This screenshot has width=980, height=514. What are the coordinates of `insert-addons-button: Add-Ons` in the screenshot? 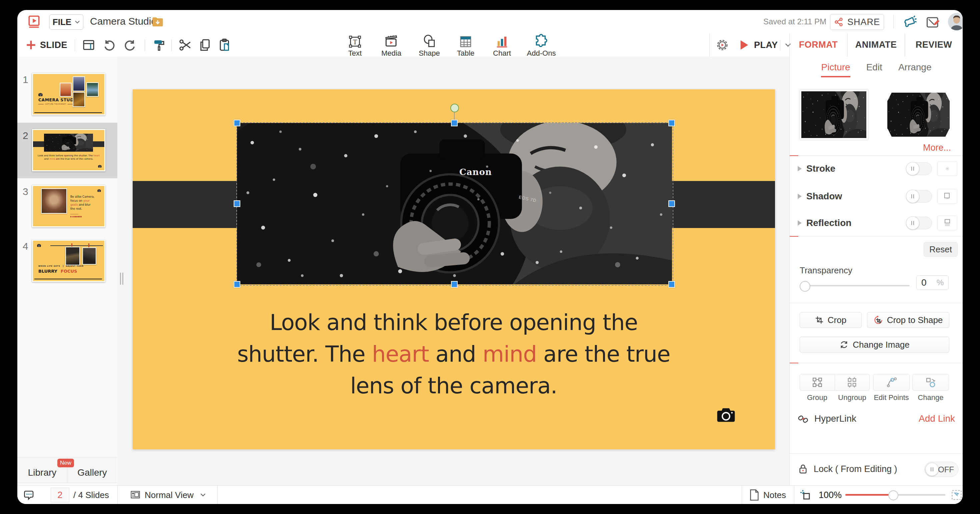 It's located at (541, 46).